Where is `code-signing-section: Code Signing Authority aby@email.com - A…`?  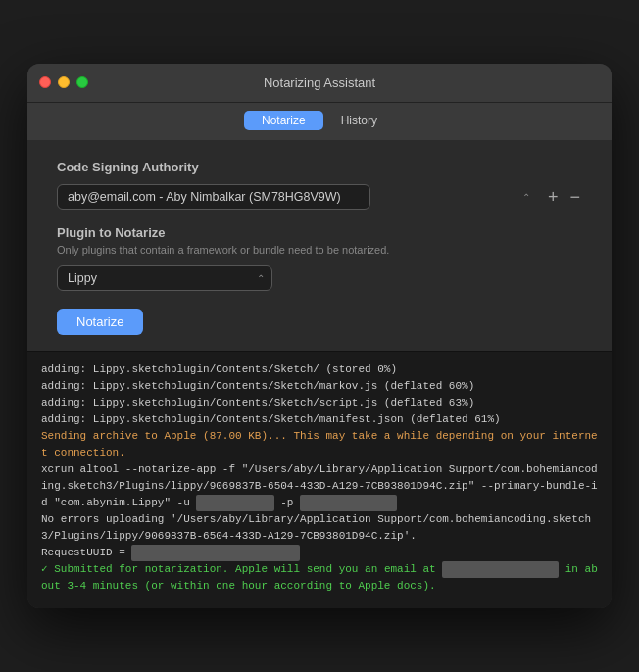
code-signing-section: Code Signing Authority aby@email.com - A… is located at coordinates (320, 184).